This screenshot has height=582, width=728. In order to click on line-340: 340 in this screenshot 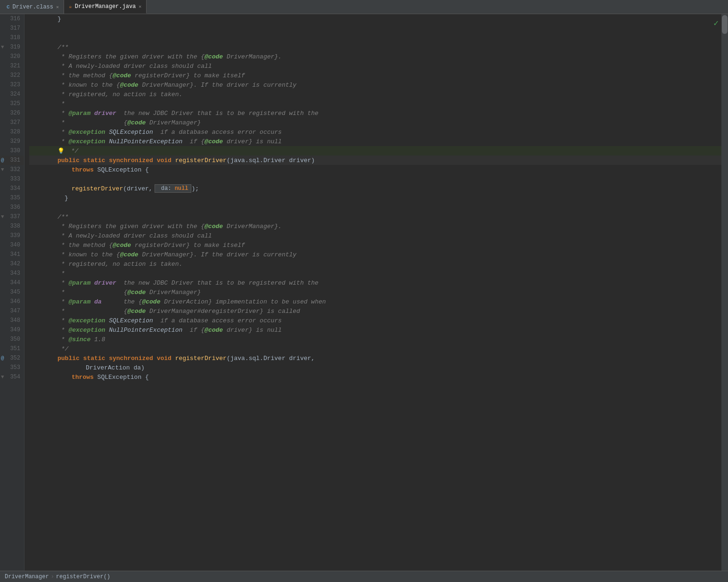, I will do `click(12, 245)`.